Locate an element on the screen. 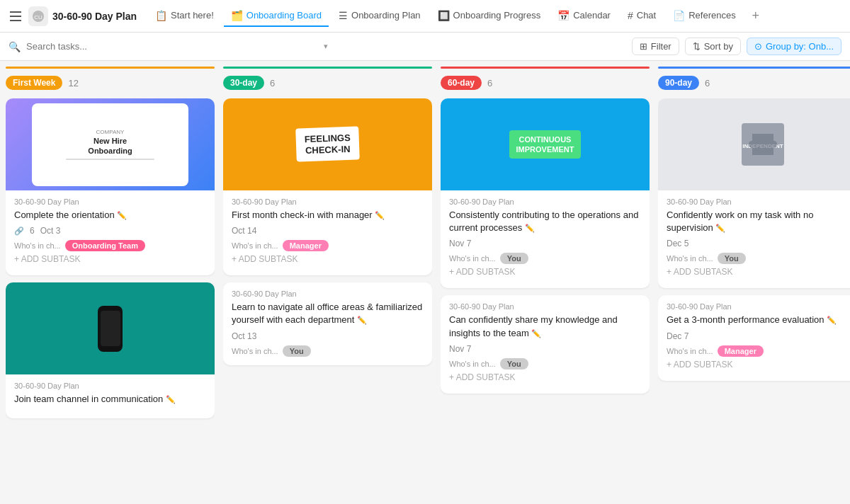 This screenshot has width=850, height=504. tab-chat: # Chat is located at coordinates (642, 16).